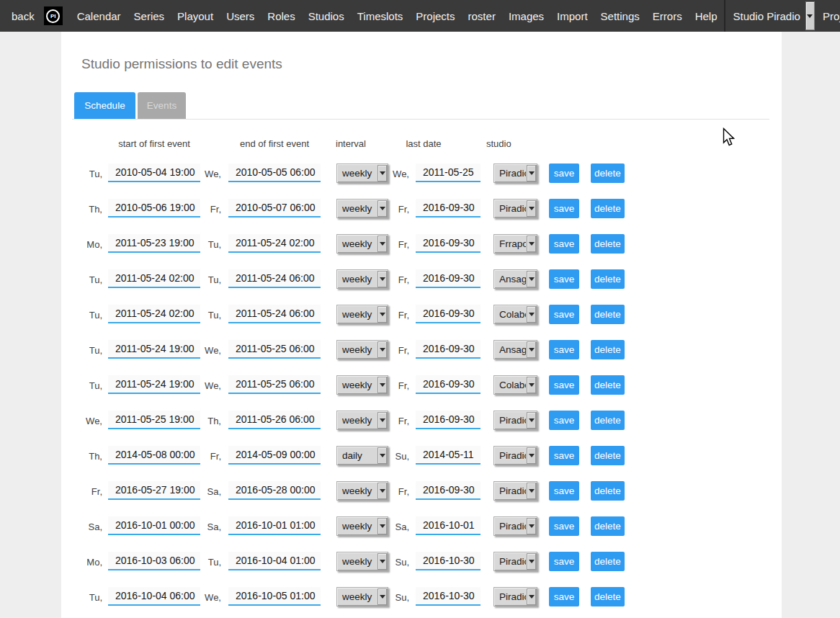 The height and width of the screenshot is (618, 840). Describe the element at coordinates (827, 16) in the screenshot. I see `project-select-nav: Project 88vier` at that location.